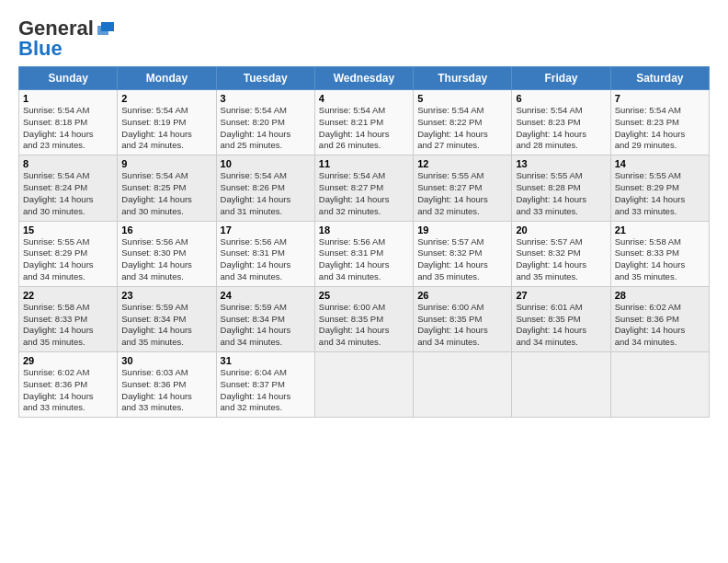 The image size is (728, 563). Describe the element at coordinates (364, 123) in the screenshot. I see `calendar-week-1: 1Sunrise: 5:54 AM Sunset: 8:18 PM Daylig…` at that location.